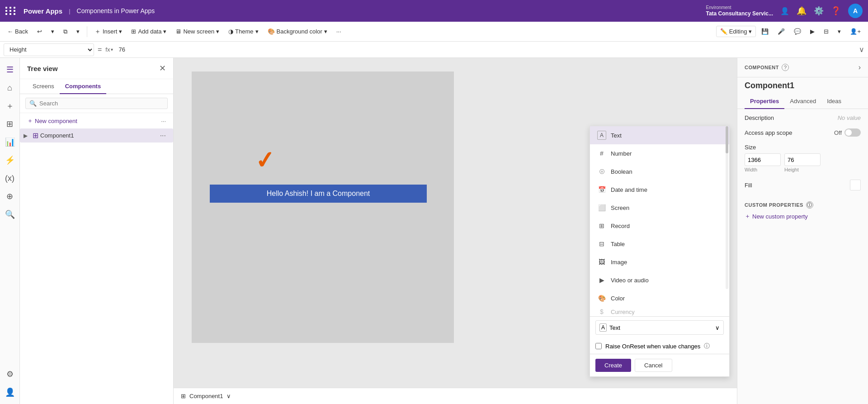 The height and width of the screenshot is (404, 868). Describe the element at coordinates (776, 216) in the screenshot. I see `new-custom-property-button: ＋ New custom property` at that location.